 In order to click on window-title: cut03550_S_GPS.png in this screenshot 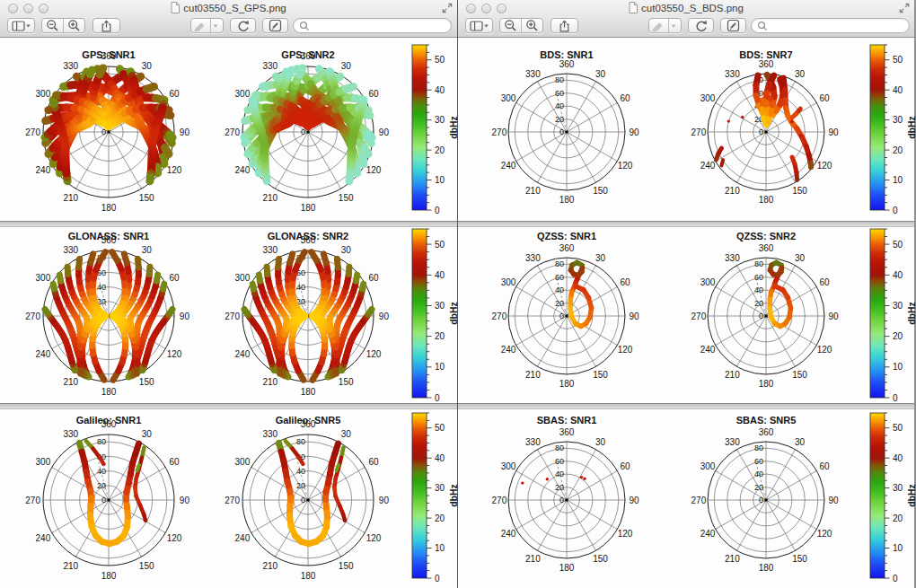, I will do `click(228, 8)`.